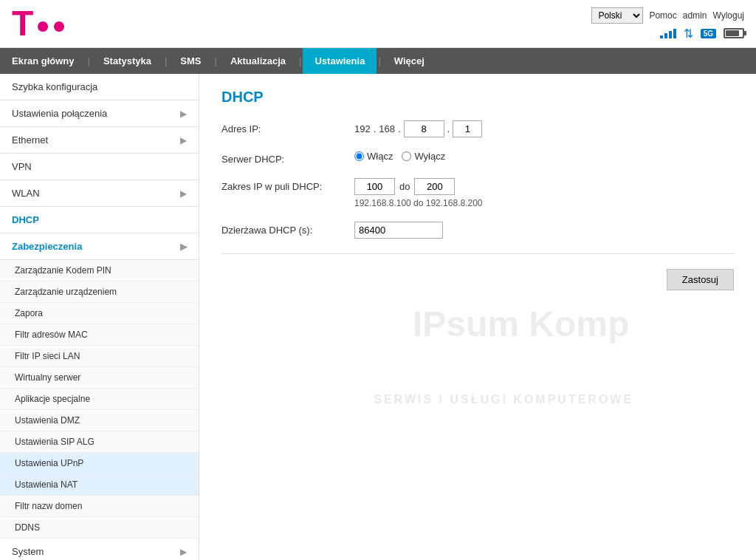 Image resolution: width=756 pixels, height=560 pixels. I want to click on lease-label: Dzierżawa DHCP (s):, so click(288, 229).